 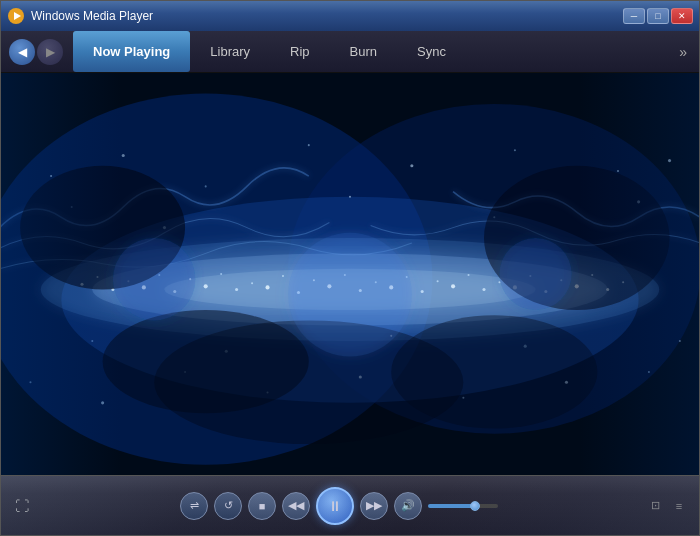 What do you see at coordinates (372, 52) in the screenshot?
I see `nav-tabs: Now Playing Library Rip Burn Sync` at bounding box center [372, 52].